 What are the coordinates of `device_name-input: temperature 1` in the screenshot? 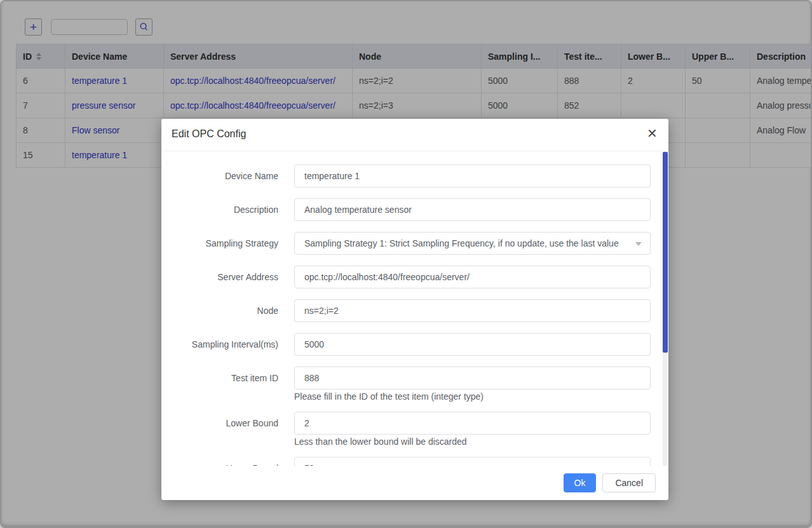 It's located at (473, 176).